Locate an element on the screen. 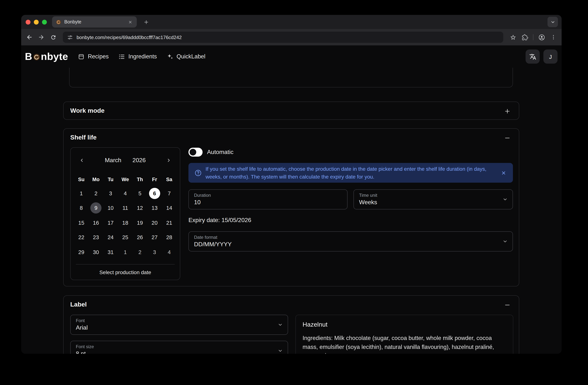  weekday-label: Th is located at coordinates (140, 180).